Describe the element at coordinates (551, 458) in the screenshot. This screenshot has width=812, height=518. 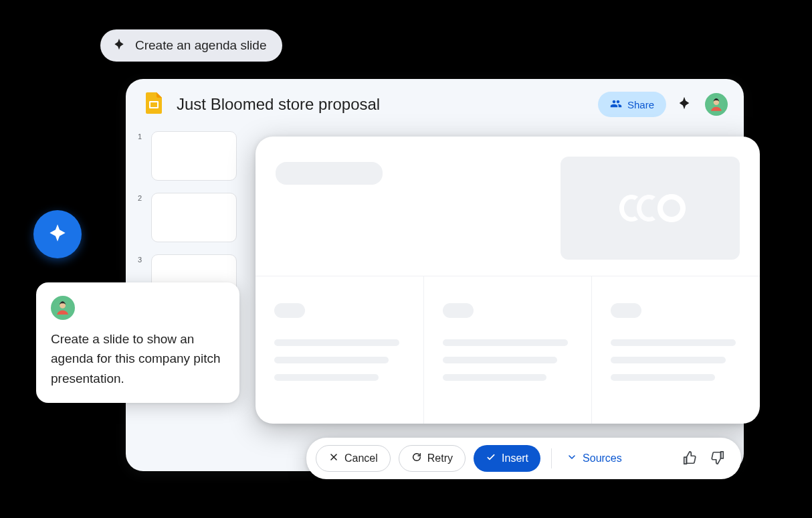
I see `separator` at that location.